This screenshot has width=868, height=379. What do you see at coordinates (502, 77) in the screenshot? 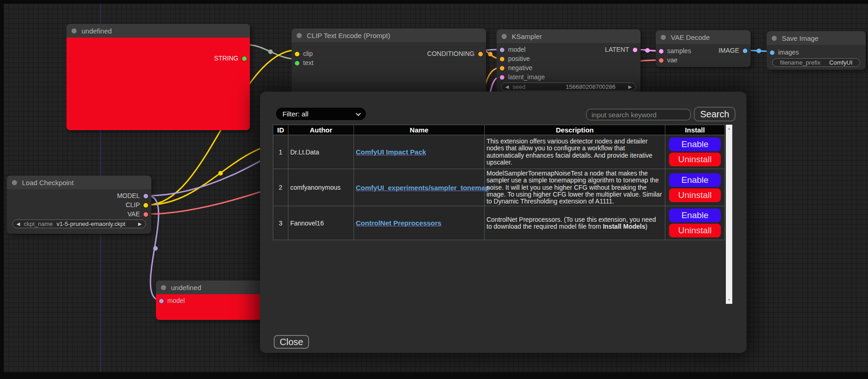
I see `input-slot-latent-image` at bounding box center [502, 77].